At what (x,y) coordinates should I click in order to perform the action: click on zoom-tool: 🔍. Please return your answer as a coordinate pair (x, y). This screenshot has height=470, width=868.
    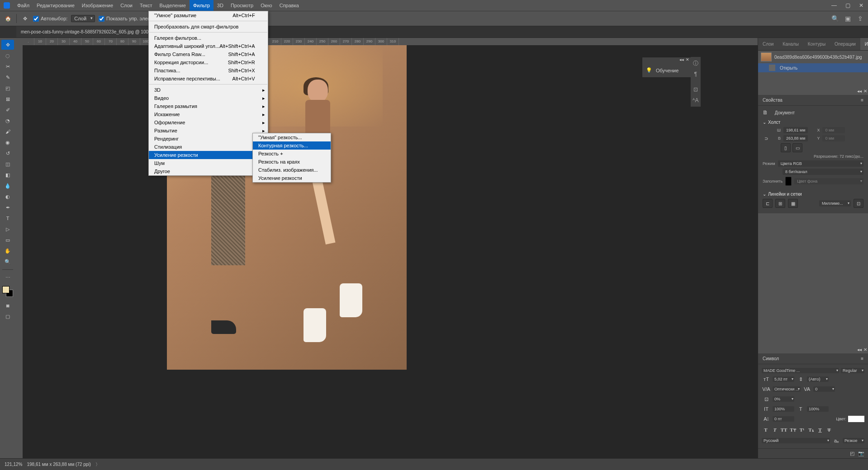
    Looking at the image, I should click on (8, 262).